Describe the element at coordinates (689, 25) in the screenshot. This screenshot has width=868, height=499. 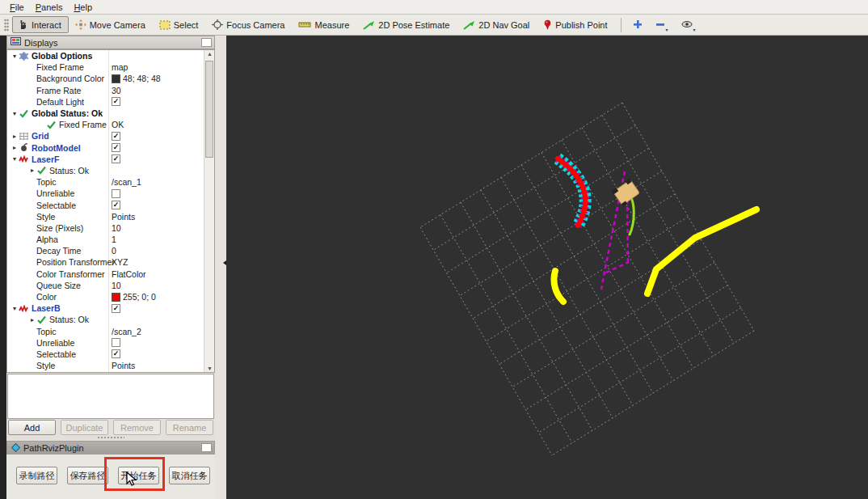
I see `tool-properties-button: ▾` at that location.